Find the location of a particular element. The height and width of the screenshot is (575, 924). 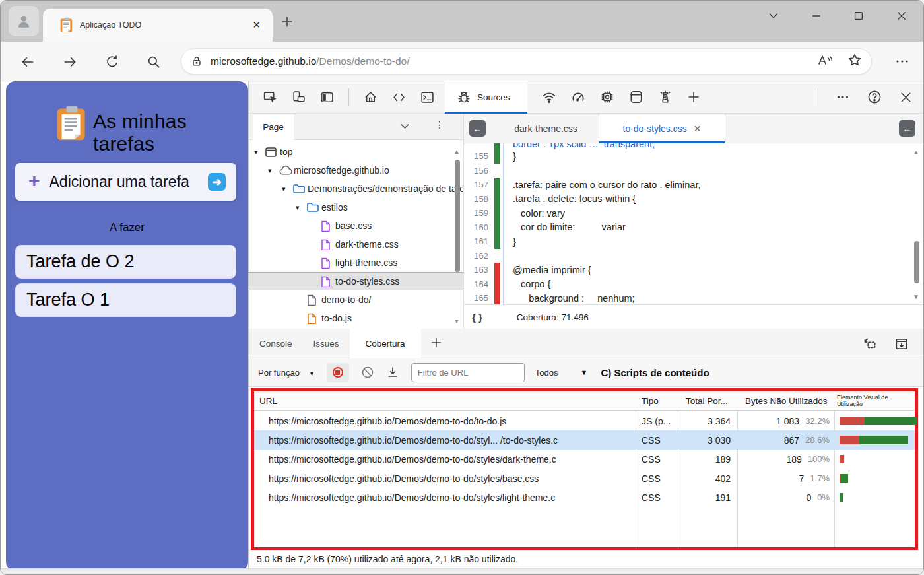

tree-item: ▾ dark-theme.css is located at coordinates (356, 244).